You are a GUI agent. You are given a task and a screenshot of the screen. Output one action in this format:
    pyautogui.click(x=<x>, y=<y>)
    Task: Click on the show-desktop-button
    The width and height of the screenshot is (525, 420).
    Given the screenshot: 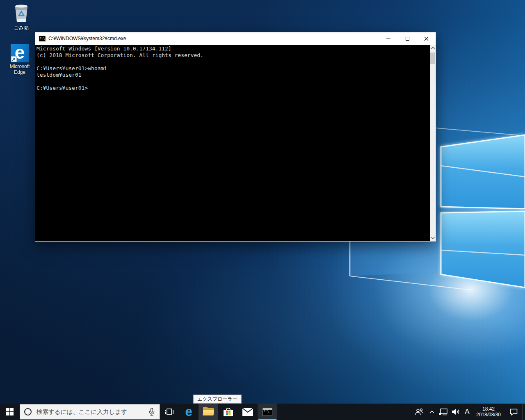 What is the action you would take?
    pyautogui.click(x=524, y=412)
    